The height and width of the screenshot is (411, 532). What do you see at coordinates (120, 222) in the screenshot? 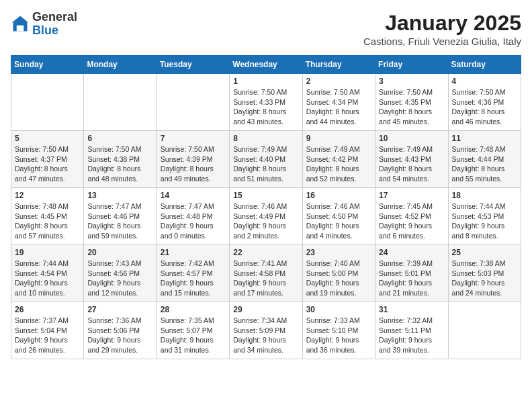
I see `day-info: Sunrise: 7:47 AM Sunset: 4:46 PM Dayligh…` at bounding box center [120, 222].